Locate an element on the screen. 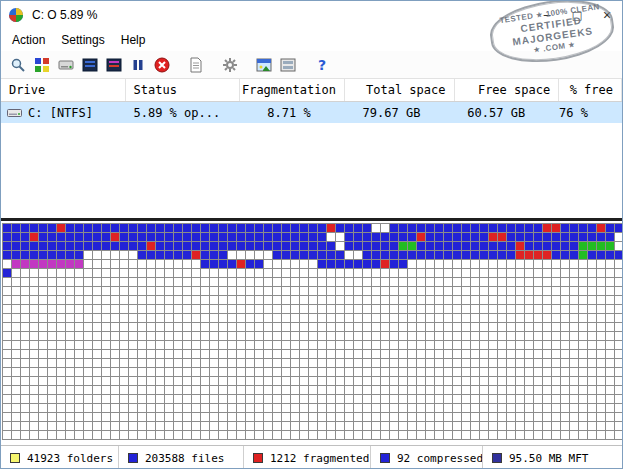 This screenshot has width=623, height=469. app-icon is located at coordinates (16, 15).